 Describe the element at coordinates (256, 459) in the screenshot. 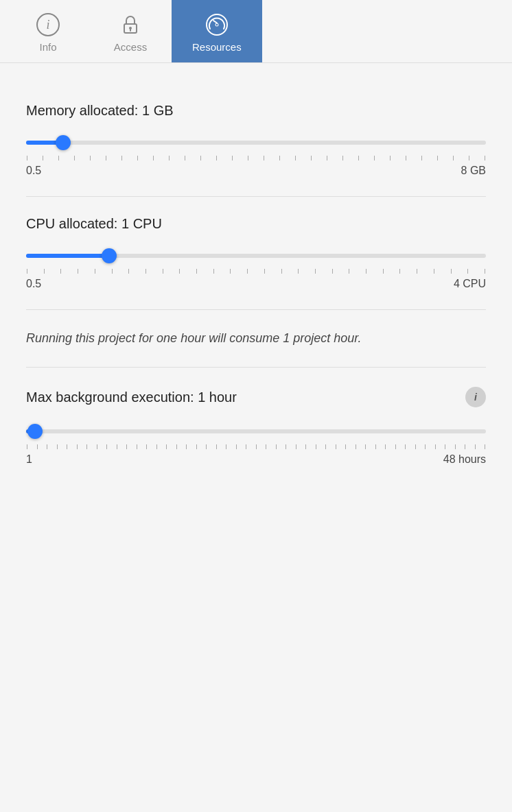

I see `background-labels: 1 48 hours` at that location.